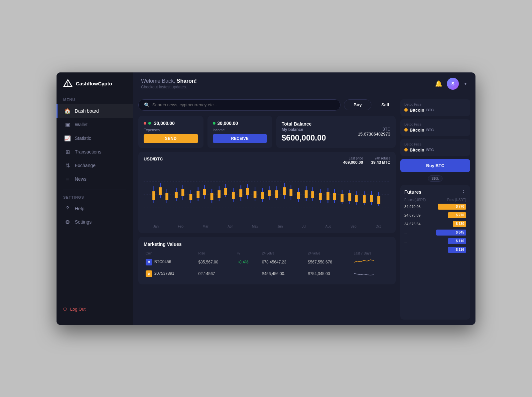 The image size is (532, 397). What do you see at coordinates (464, 192) in the screenshot?
I see `futures-menu-button: ⋮` at bounding box center [464, 192].